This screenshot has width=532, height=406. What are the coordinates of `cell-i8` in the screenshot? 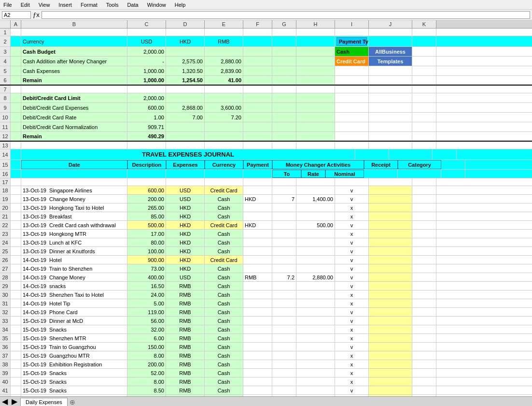 It's located at (352, 98).